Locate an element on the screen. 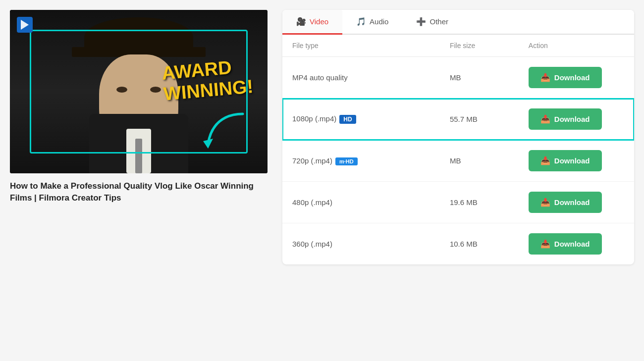 Image resolution: width=644 pixels, height=361 pixels. audio-tab-icon: 🎵 is located at coordinates (361, 22).